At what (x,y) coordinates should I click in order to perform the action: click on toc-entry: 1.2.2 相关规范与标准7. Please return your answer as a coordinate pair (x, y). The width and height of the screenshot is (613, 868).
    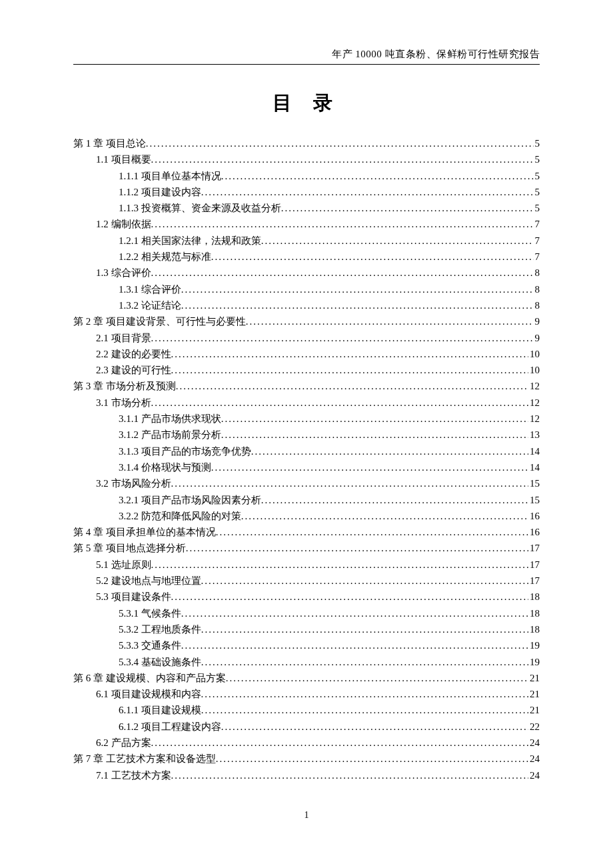
    Looking at the image, I should click on (306, 257).